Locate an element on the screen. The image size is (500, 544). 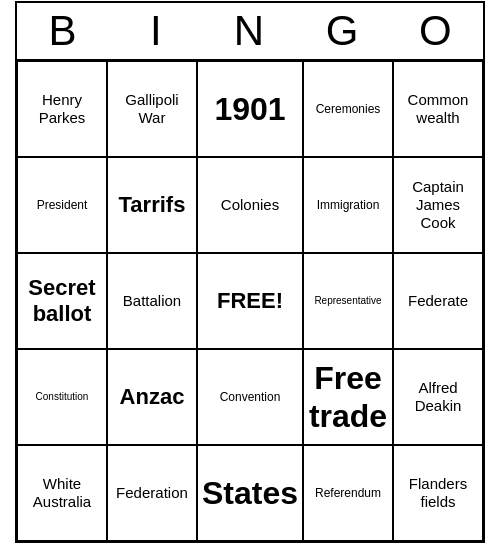
cell-text-10: Secret ballot is located at coordinates (62, 302).